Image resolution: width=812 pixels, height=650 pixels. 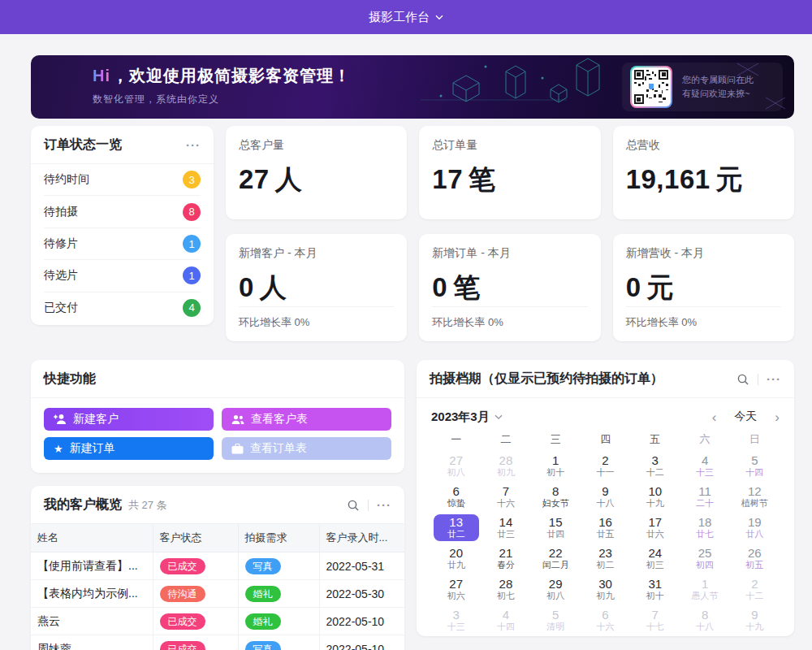 What do you see at coordinates (456, 496) in the screenshot?
I see `calendar-day: 6 惊蛰` at bounding box center [456, 496].